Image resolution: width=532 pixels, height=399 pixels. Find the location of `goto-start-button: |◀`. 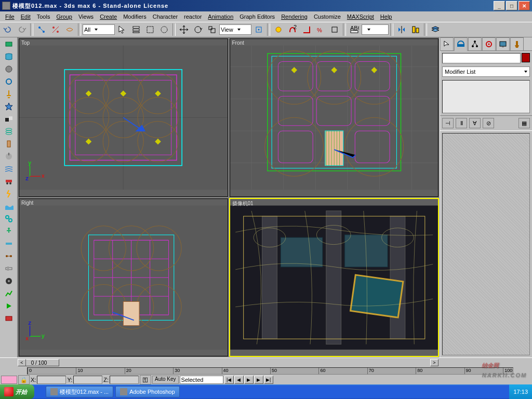

goto-start-button: |◀ is located at coordinates (229, 380).